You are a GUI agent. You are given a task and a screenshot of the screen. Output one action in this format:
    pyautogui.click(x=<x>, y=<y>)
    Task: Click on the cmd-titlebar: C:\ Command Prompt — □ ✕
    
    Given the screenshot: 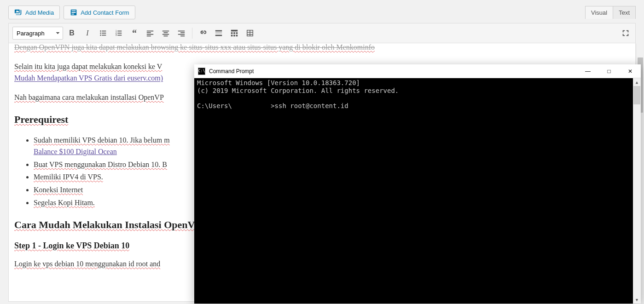 What is the action you would take?
    pyautogui.click(x=418, y=71)
    